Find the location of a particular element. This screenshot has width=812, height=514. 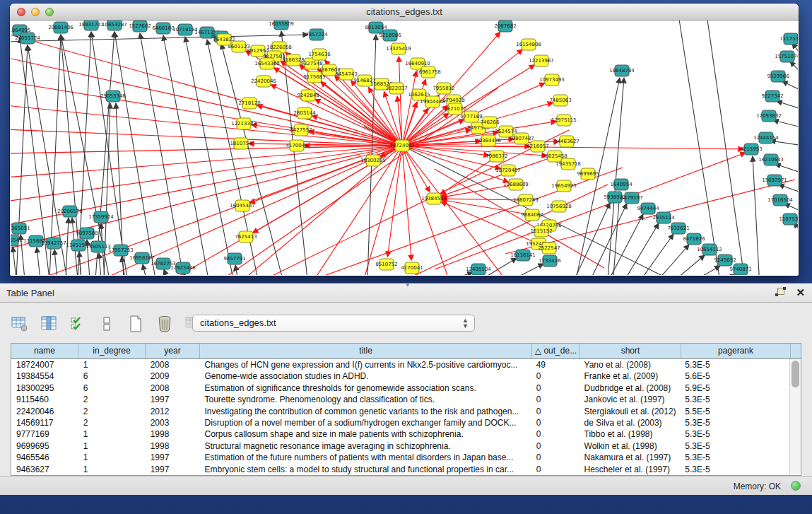

graph-node: 14463627 is located at coordinates (567, 141).